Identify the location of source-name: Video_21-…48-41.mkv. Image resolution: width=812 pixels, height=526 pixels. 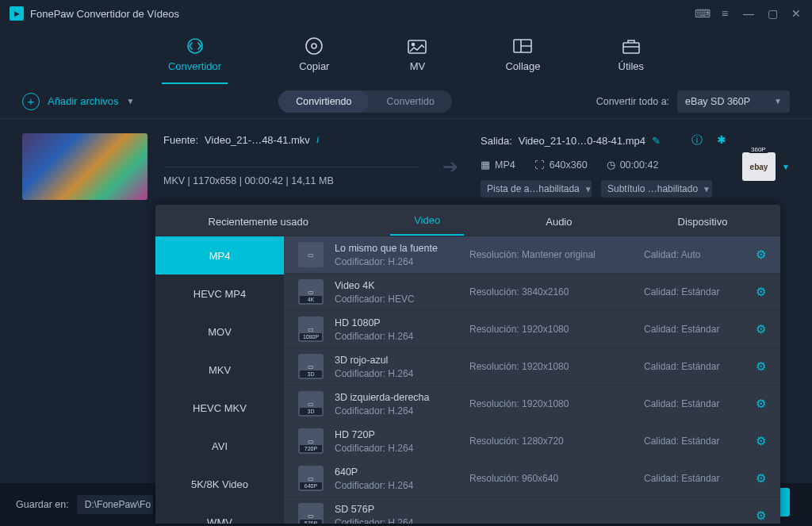
(257, 140).